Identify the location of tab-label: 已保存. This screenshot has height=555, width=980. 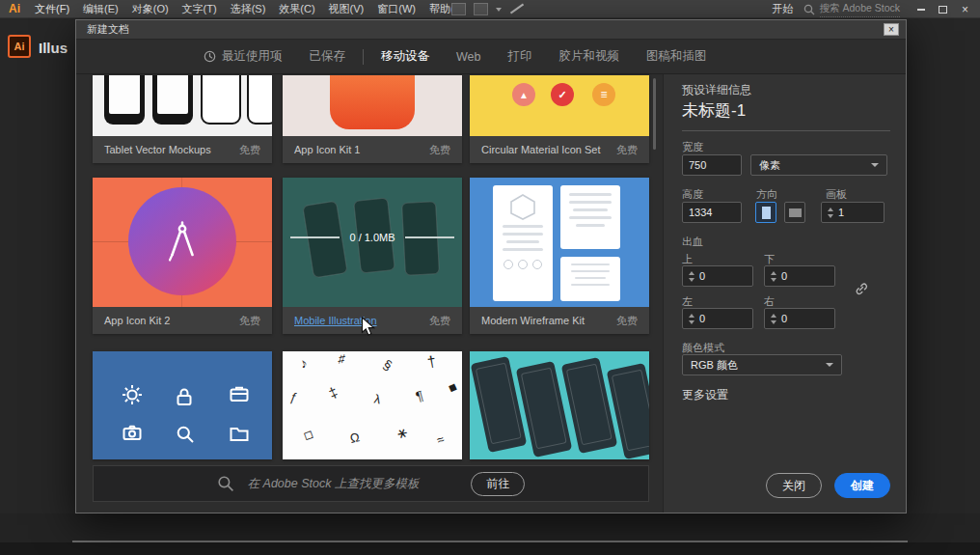
(328, 56).